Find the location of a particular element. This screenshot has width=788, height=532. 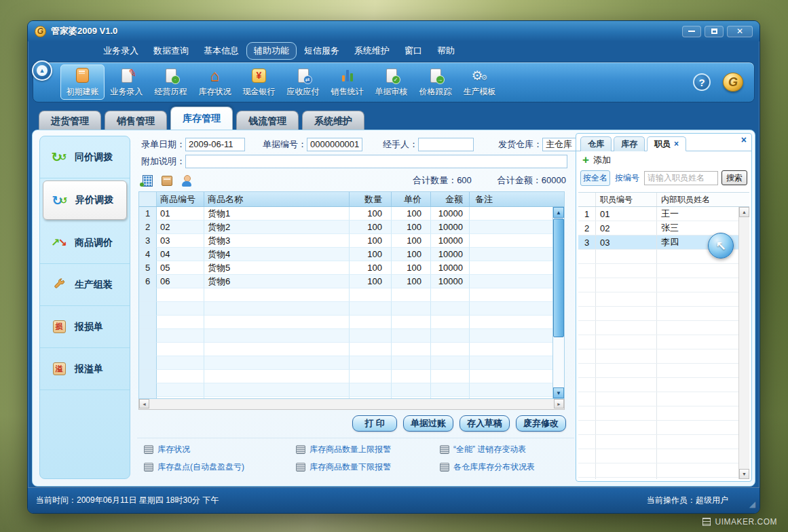

scroll-left-icon: ◄ is located at coordinates (144, 404).